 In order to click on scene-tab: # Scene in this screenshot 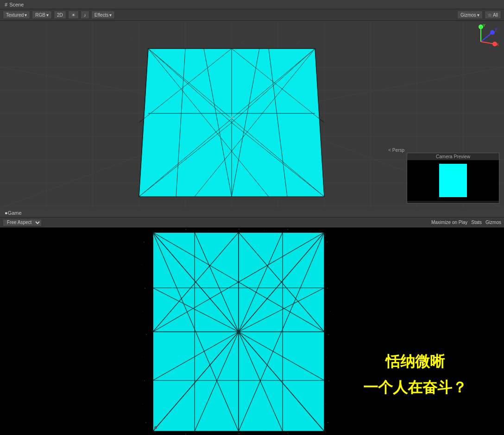, I will do `click(14, 5)`.